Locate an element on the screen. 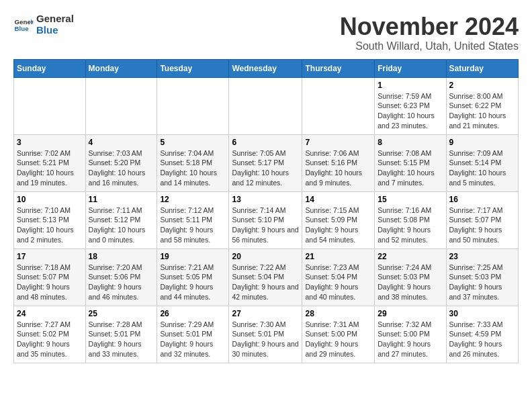 The image size is (532, 411). day-number: 1 is located at coordinates (410, 85).